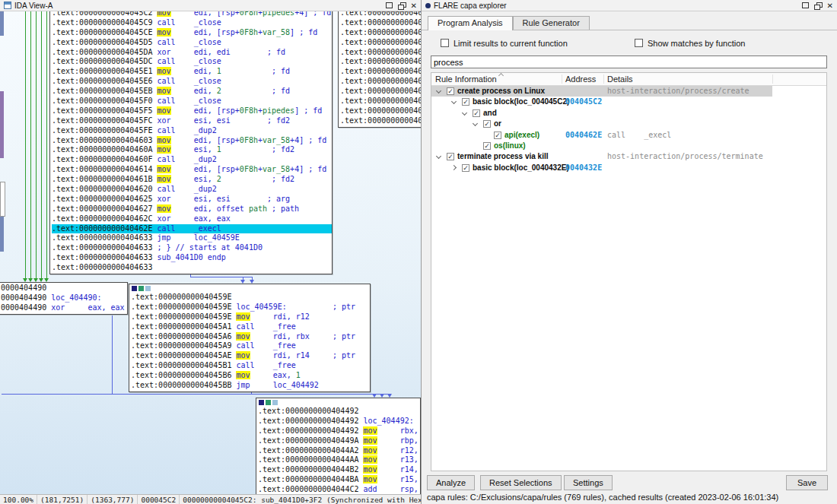 Image resolution: width=837 pixels, height=504 pixels. What do you see at coordinates (629, 91) in the screenshot?
I see `tree-row: ✓create process on Linuxhost-interaction…` at bounding box center [629, 91].